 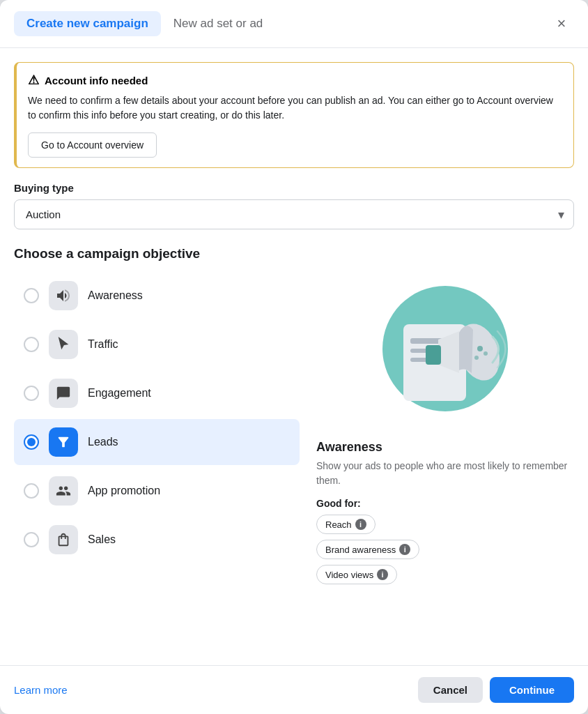 I want to click on tags-container: Reach i Brand awareness i Video views i, so click(x=445, y=552).